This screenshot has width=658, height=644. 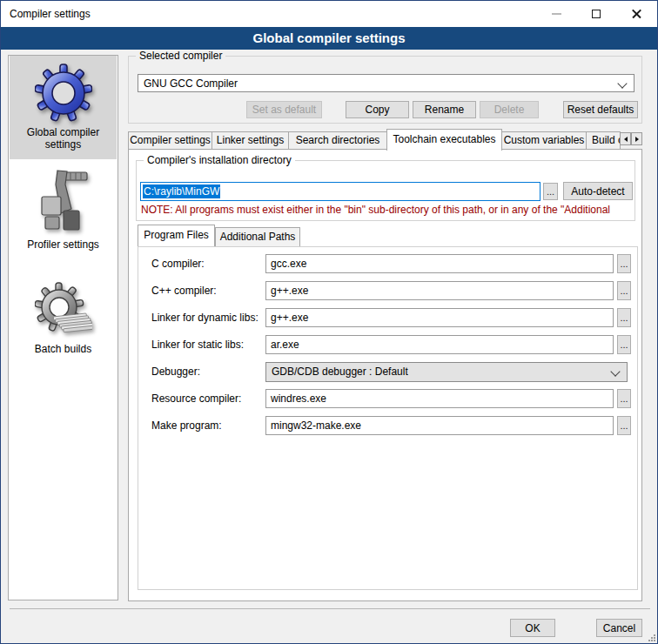 What do you see at coordinates (386, 191) in the screenshot?
I see `installation-directory-group: Compiler's installation directory C:\ray…` at bounding box center [386, 191].